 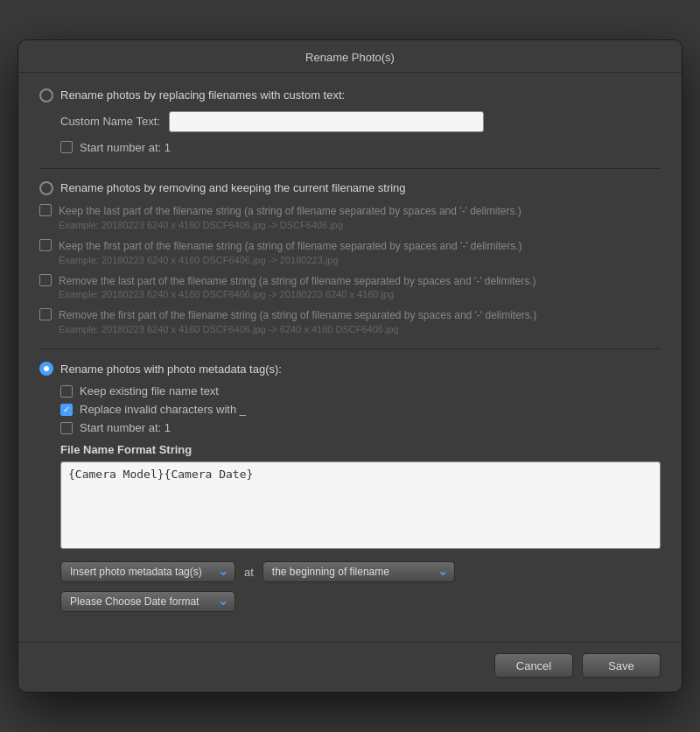 I want to click on format-section-label: File Name Format String, so click(x=360, y=450).